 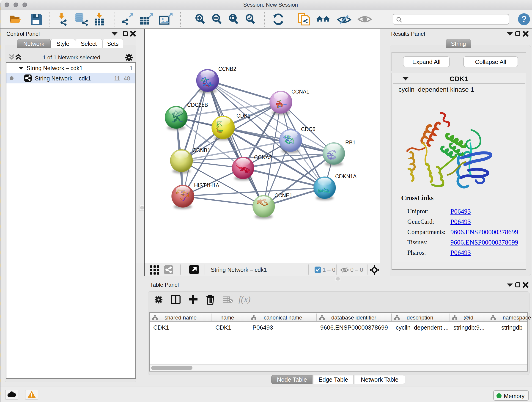 What do you see at coordinates (300, 92) in the screenshot?
I see `svg-text: CCNA1` at bounding box center [300, 92].